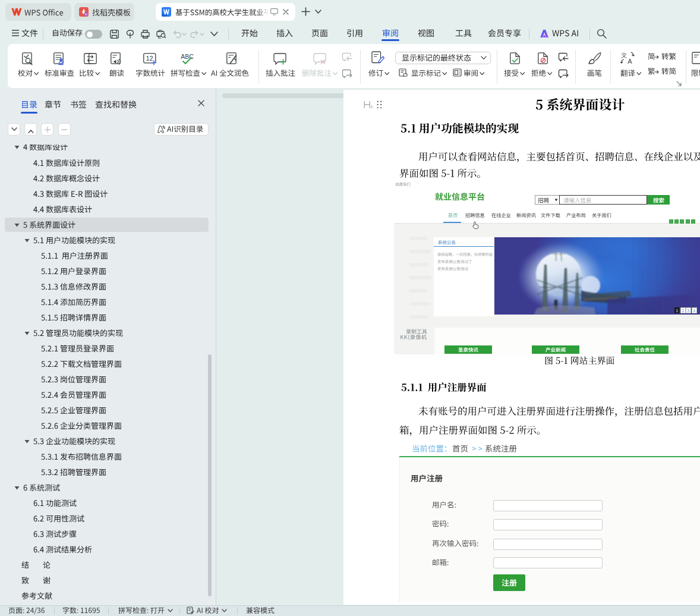 The width and height of the screenshot is (700, 616). I want to click on svg-text: 3, so click(689, 310).